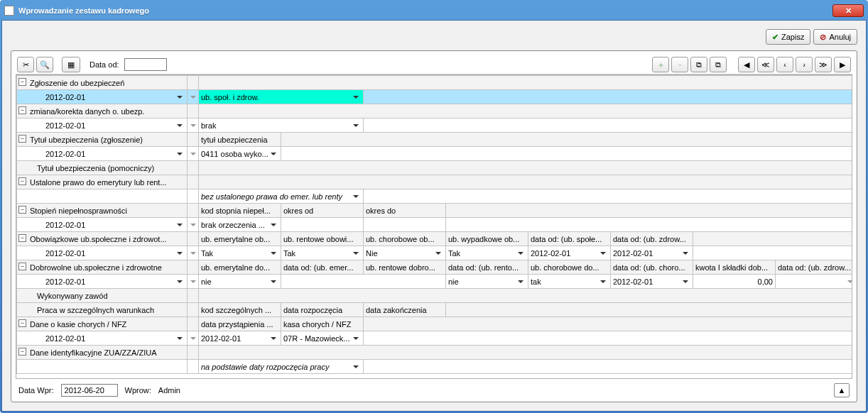  I want to click on value-dropdown: na podstawie daty rozpoczęcia pracy, so click(281, 366).